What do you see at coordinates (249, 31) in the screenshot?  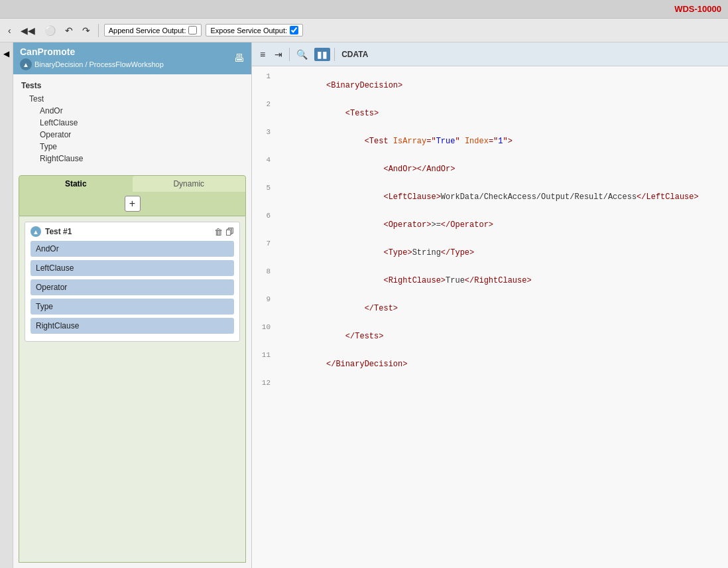 I see `expose-service-label: Expose Service Output:` at bounding box center [249, 31].